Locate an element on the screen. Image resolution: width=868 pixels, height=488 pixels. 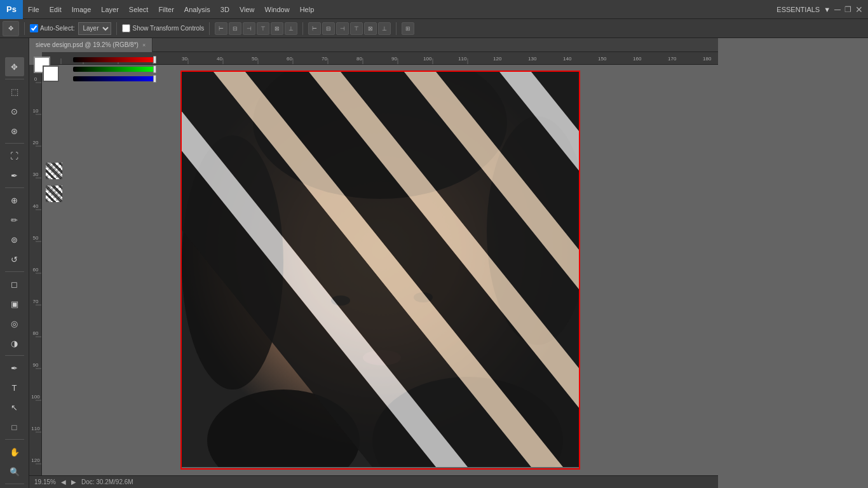
gradient-tool-btn: ▣ is located at coordinates (15, 304).